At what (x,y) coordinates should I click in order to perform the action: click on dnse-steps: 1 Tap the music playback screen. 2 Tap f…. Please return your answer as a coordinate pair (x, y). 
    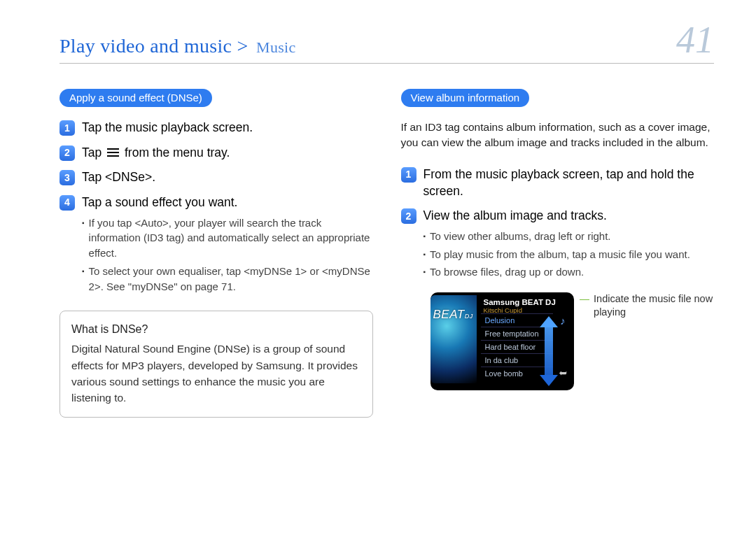
    Looking at the image, I should click on (216, 208).